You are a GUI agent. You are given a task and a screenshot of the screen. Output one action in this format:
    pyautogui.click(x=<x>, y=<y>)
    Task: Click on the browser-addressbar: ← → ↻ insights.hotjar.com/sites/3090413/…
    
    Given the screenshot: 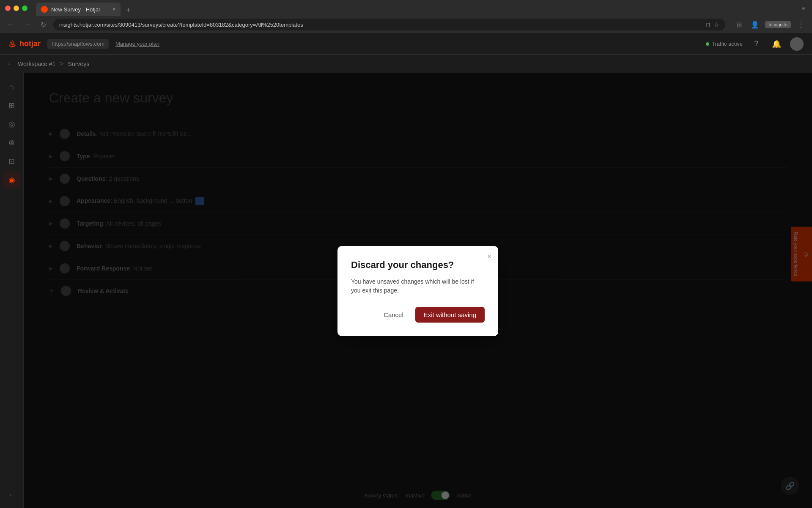 What is the action you would take?
    pyautogui.click(x=406, y=25)
    